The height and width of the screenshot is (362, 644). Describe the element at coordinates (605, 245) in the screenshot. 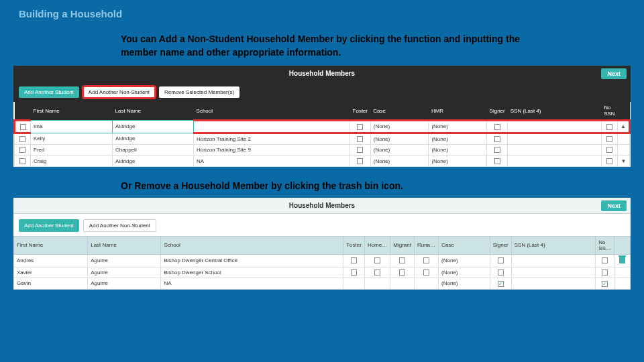

I see `col-nossn: No SS…` at that location.